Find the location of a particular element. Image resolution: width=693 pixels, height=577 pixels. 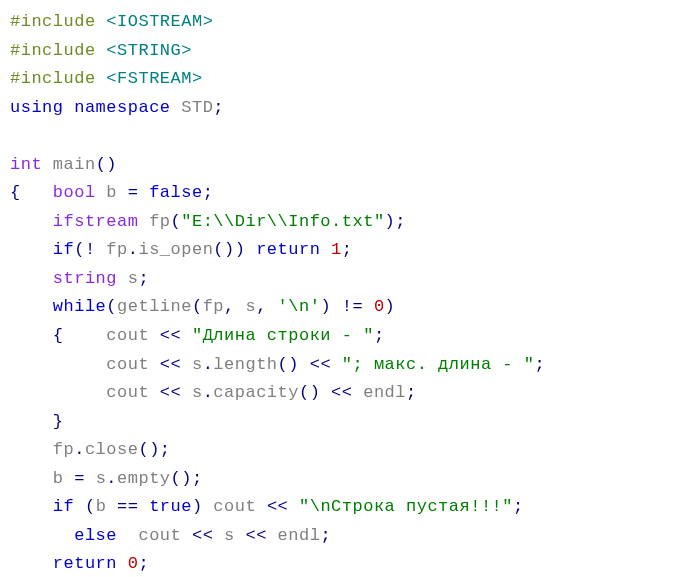

id-std: STD is located at coordinates (197, 108).